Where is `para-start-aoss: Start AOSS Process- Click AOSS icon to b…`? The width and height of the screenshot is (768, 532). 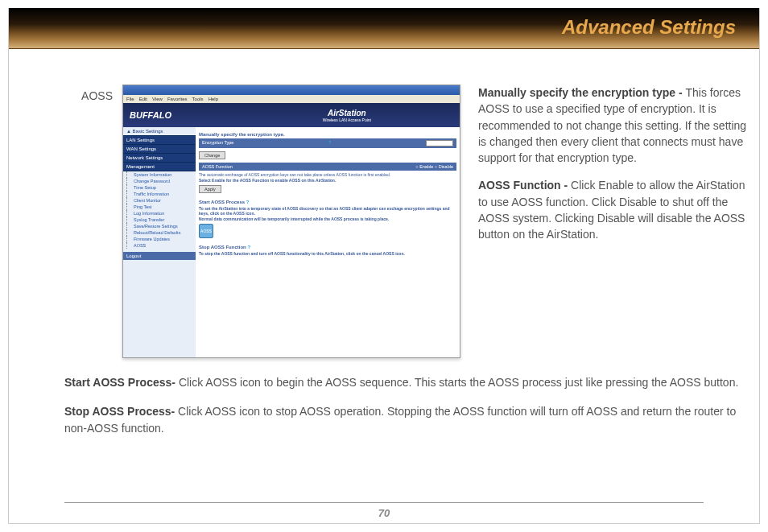 para-start-aoss: Start AOSS Process- Click AOSS icon to b… is located at coordinates (406, 382).